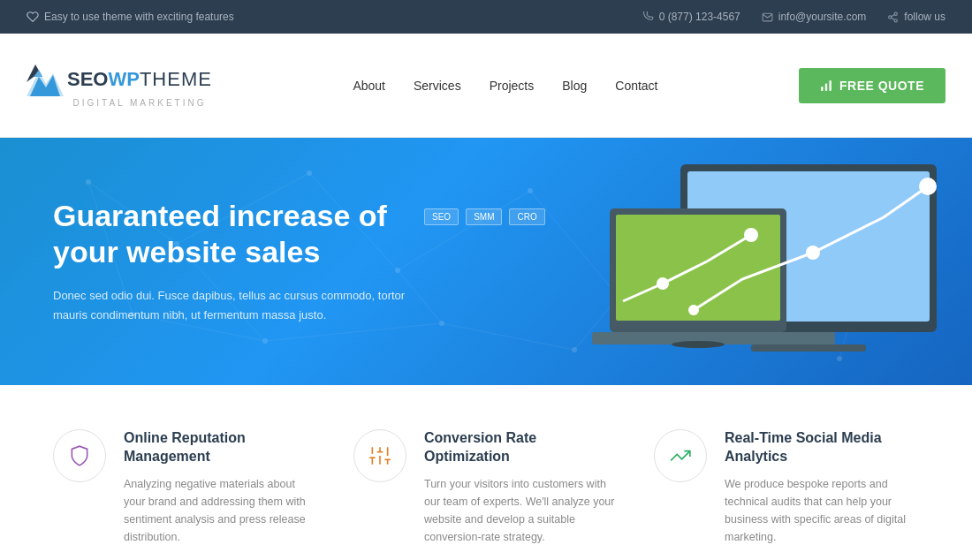  What do you see at coordinates (239, 234) in the screenshot?
I see `hero-title: Guaranteed increase of your website sale…` at bounding box center [239, 234].